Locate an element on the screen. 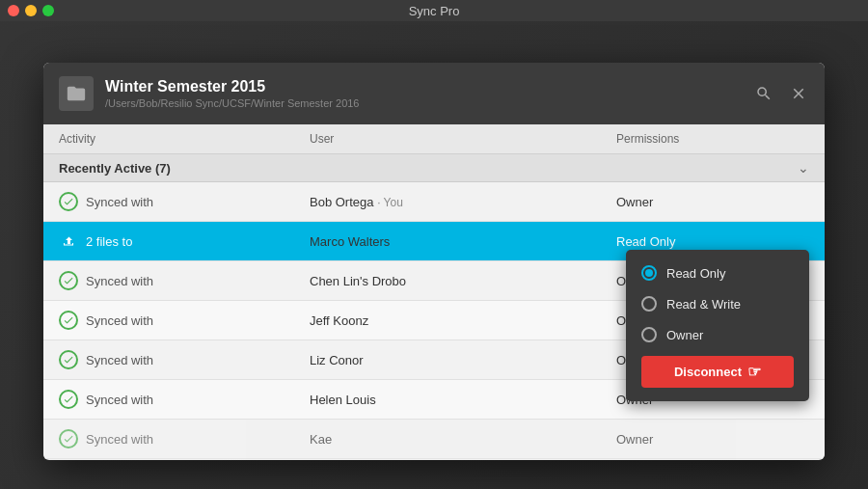 The image size is (868, 489). maximize-button is located at coordinates (48, 11).